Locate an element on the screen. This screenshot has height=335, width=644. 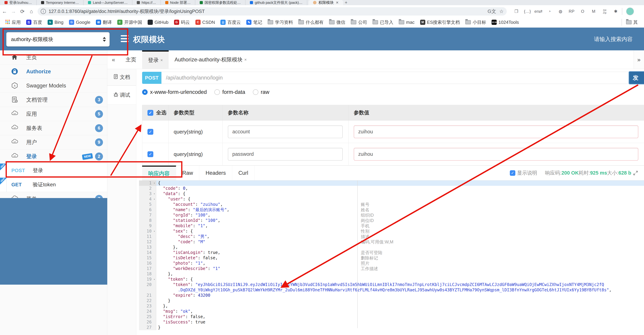
extension-icon: RP is located at coordinates (572, 12).